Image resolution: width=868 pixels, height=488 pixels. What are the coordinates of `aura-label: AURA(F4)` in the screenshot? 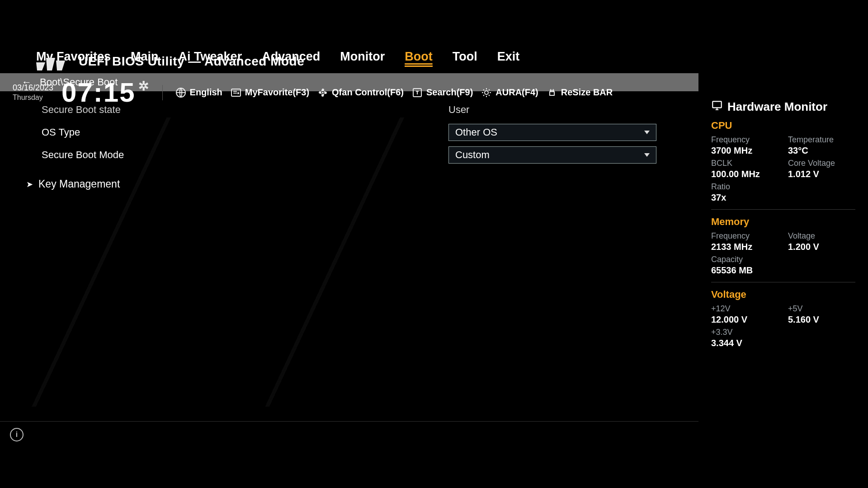 It's located at (517, 92).